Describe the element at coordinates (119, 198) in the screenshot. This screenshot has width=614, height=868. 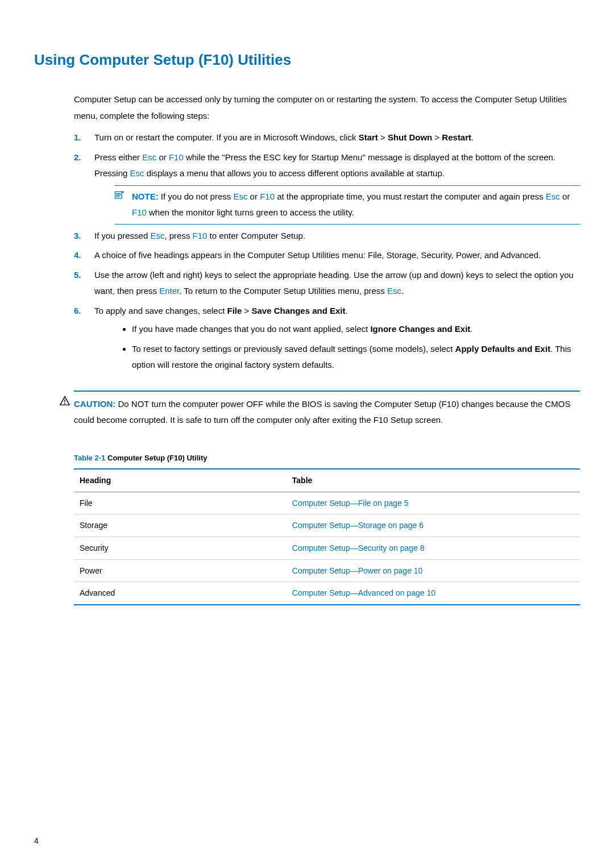
I see `note-icon` at that location.